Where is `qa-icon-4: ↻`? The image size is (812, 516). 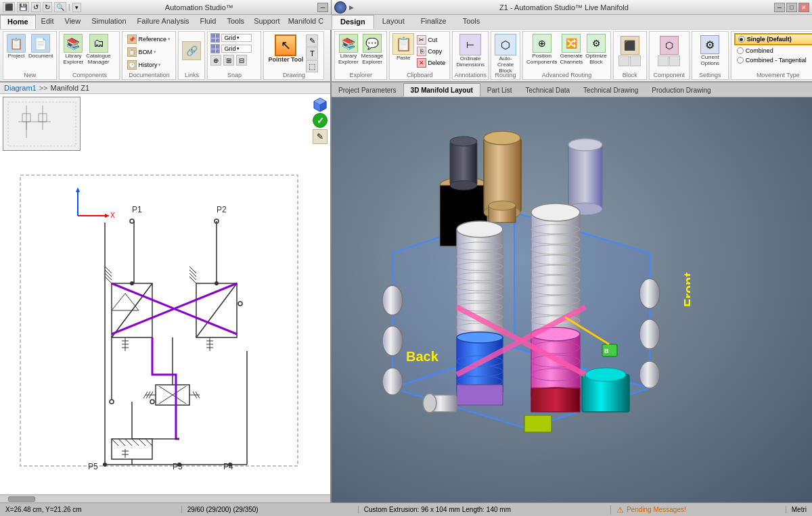 qa-icon-4: ↻ is located at coordinates (47, 7).